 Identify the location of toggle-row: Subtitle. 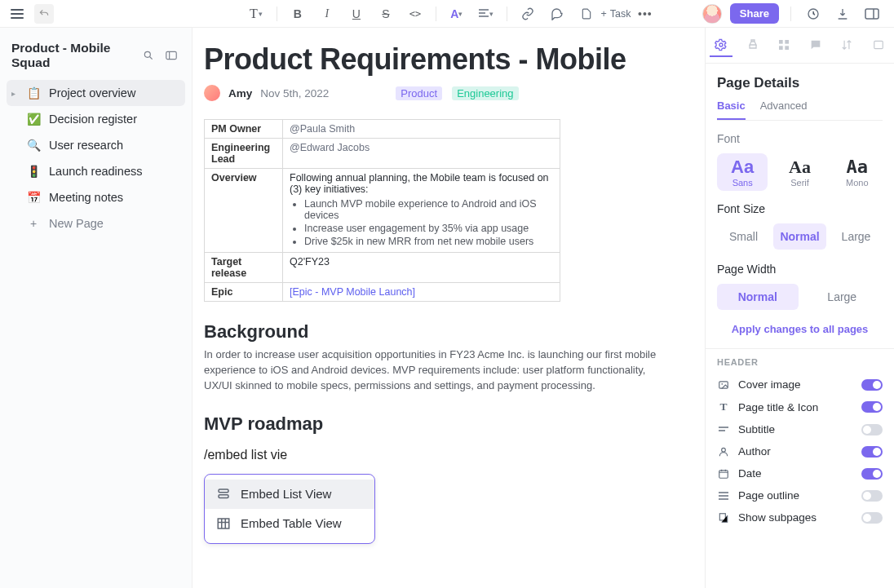
(799, 429).